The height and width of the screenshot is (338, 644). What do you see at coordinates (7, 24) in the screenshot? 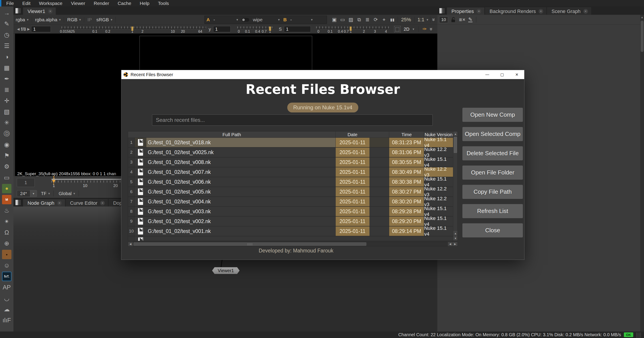
I see `draw-icon: ✎` at bounding box center [7, 24].